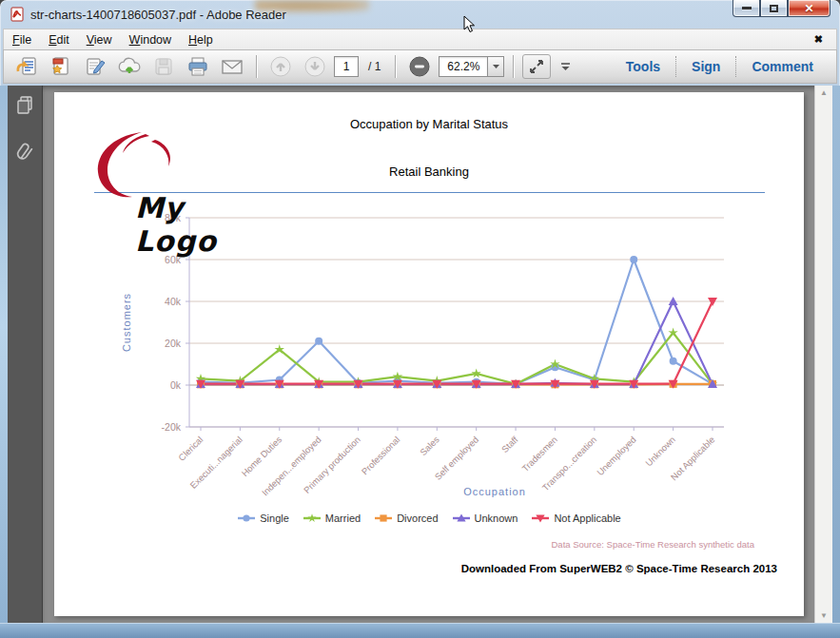  I want to click on legend-label: Unknown, so click(497, 518).